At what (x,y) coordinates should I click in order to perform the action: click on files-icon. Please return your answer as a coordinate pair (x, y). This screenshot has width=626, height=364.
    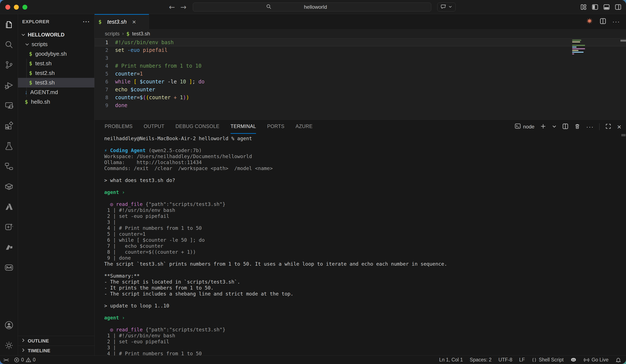
    Looking at the image, I should click on (9, 24).